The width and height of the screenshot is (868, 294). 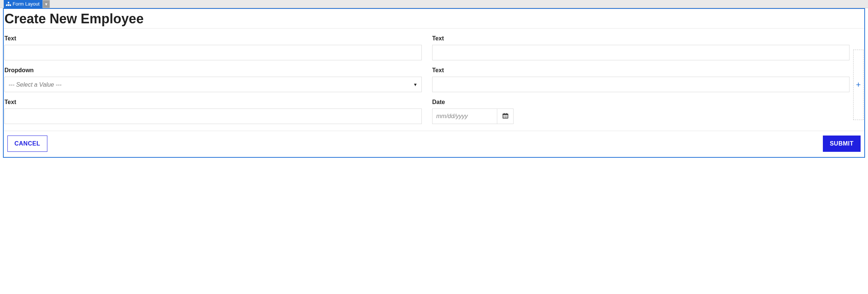 What do you see at coordinates (26, 4) in the screenshot?
I see `component-tag-label: Form Layout` at bounding box center [26, 4].